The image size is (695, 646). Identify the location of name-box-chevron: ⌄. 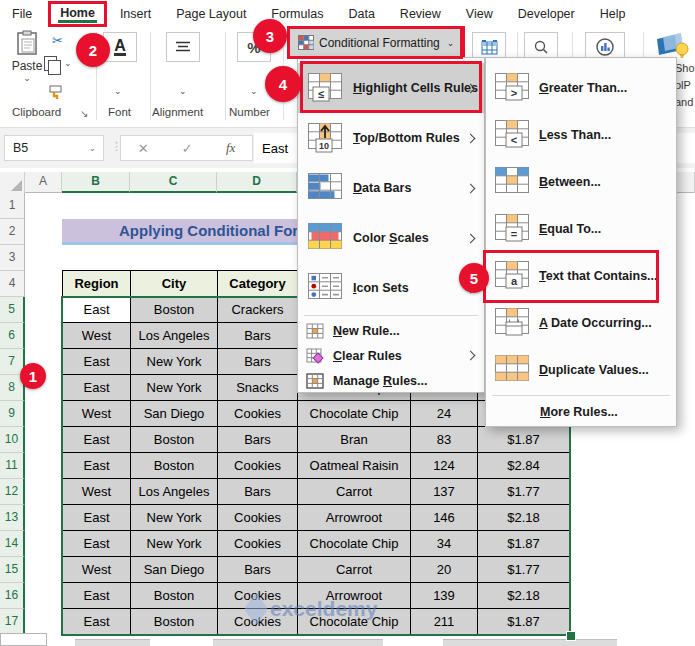
(92, 148).